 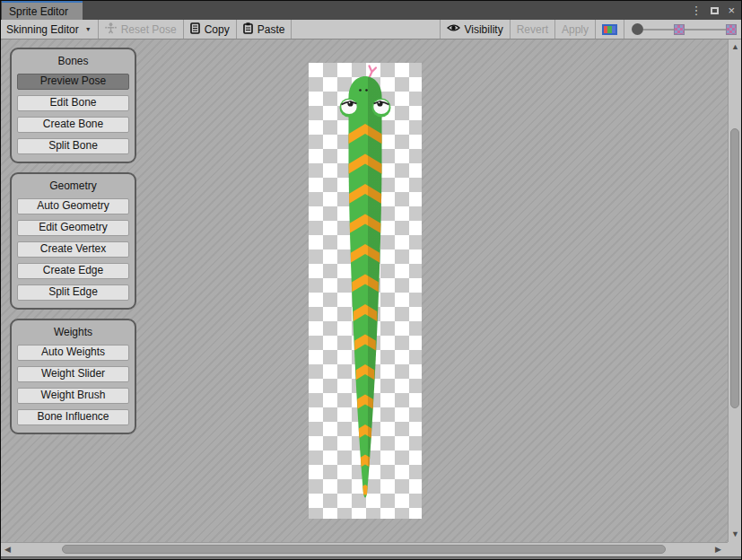 What do you see at coordinates (264, 29) in the screenshot?
I see `paste-button: Paste` at bounding box center [264, 29].